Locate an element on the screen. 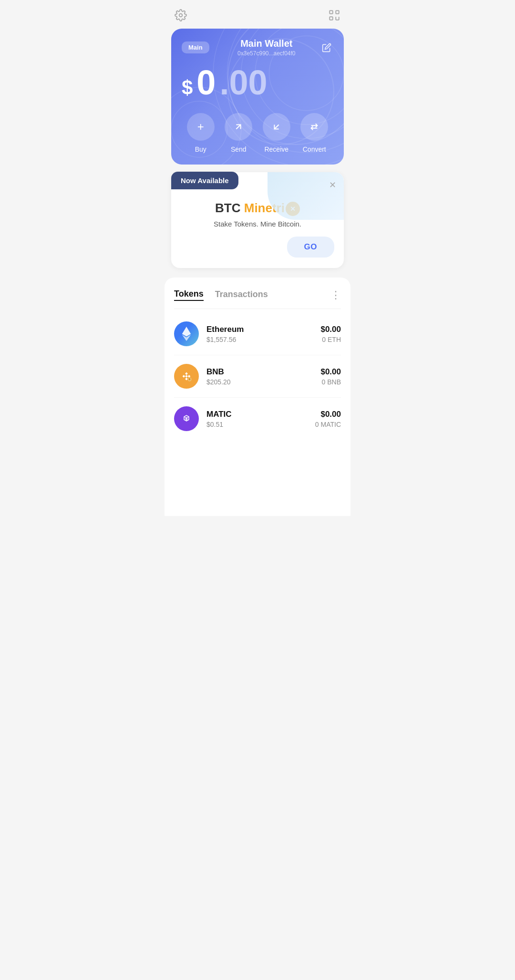 The image size is (515, 980). tab-transactions: Transactions is located at coordinates (241, 295).